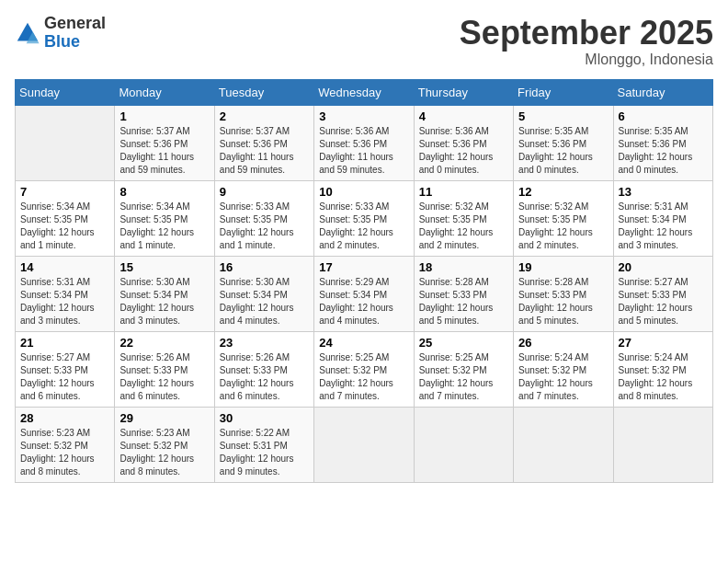 The height and width of the screenshot is (563, 728). Describe the element at coordinates (64, 226) in the screenshot. I see `day-info: Sunrise: 5:34 AM Sunset: 5:35 PM Dayligh…` at that location.